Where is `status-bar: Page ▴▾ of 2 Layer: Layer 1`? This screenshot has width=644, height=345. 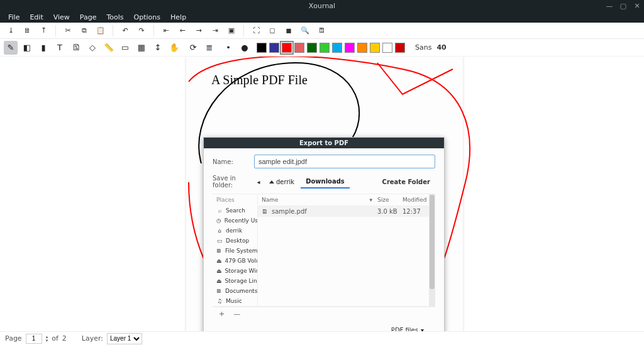
status-bar: Page ▴▾ of 2 Layer: Layer 1 is located at coordinates (322, 338).